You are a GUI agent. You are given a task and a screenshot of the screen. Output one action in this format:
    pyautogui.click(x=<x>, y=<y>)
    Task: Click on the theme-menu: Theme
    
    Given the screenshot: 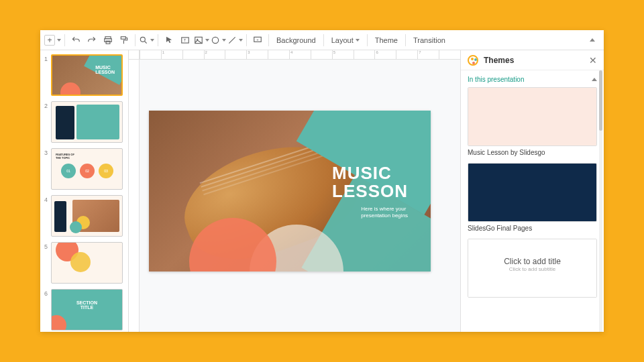 What is the action you would take?
    pyautogui.click(x=386, y=40)
    